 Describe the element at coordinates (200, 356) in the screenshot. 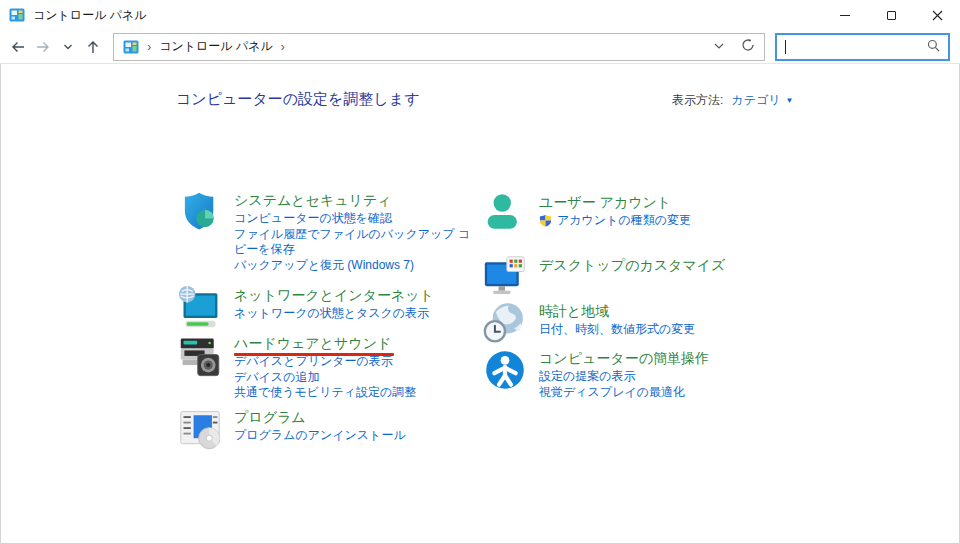

I see `hardware-sound-icon` at that location.